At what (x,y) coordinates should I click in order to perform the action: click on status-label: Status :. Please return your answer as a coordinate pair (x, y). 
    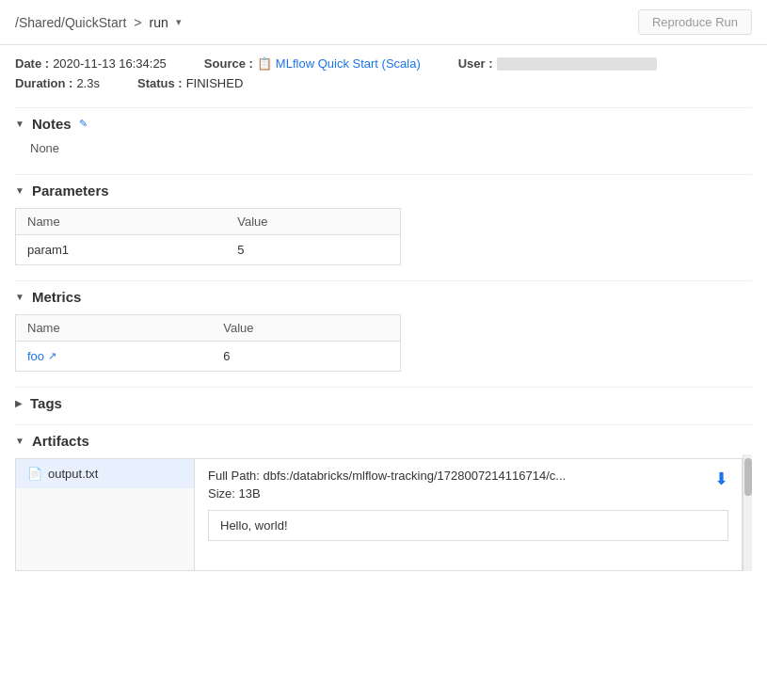
    Looking at the image, I should click on (160, 83).